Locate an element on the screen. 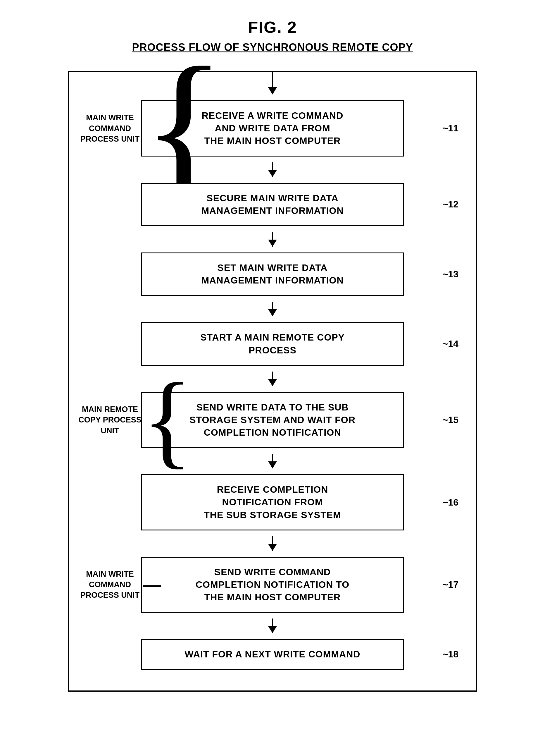 This screenshot has width=545, height=756. step-number-15: ~15 is located at coordinates (450, 420).